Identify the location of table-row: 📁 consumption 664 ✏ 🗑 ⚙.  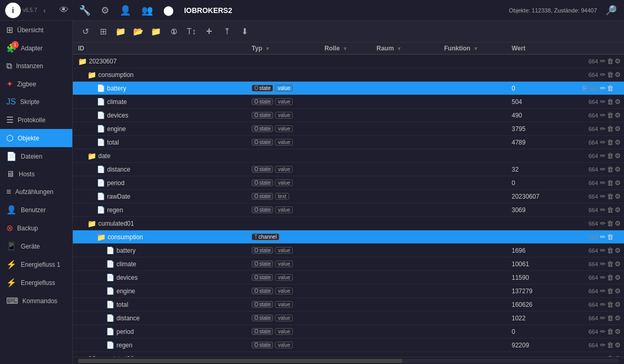
(348, 75).